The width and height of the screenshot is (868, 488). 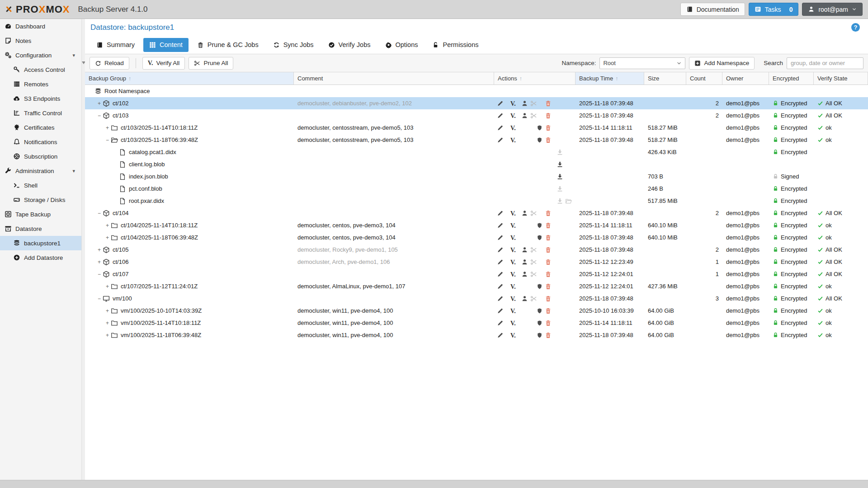 I want to click on section-caret-icon: ▾, so click(x=74, y=171).